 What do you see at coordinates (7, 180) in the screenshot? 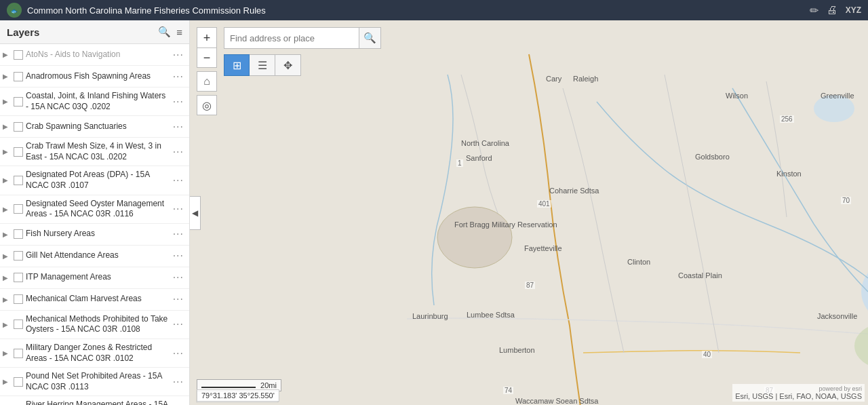
I see `layer-chevron-designated-pot: ▶` at bounding box center [7, 180].